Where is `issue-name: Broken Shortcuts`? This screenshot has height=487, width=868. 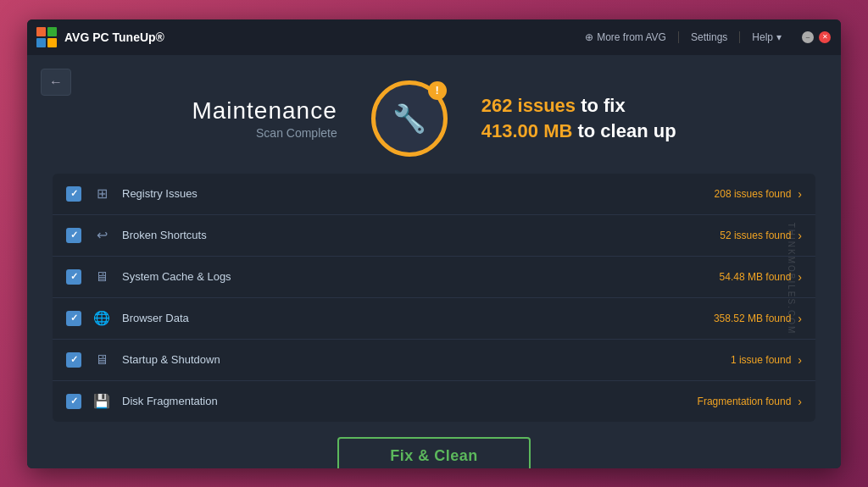
issue-name: Broken Shortcuts is located at coordinates (420, 235).